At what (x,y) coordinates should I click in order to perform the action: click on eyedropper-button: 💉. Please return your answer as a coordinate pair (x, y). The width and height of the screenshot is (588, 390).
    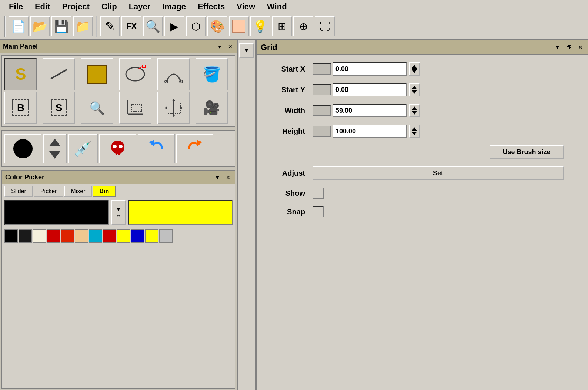
    Looking at the image, I should click on (83, 149).